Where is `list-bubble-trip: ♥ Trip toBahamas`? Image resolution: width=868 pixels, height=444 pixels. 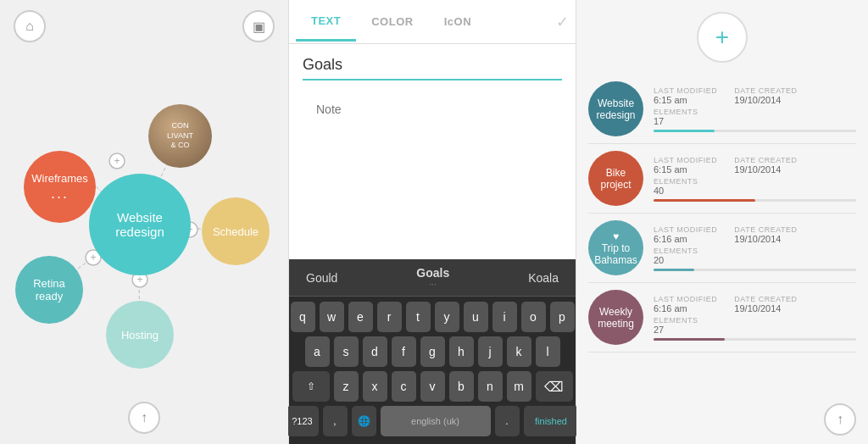 list-bubble-trip: ♥ Trip toBahamas is located at coordinates (615, 247).